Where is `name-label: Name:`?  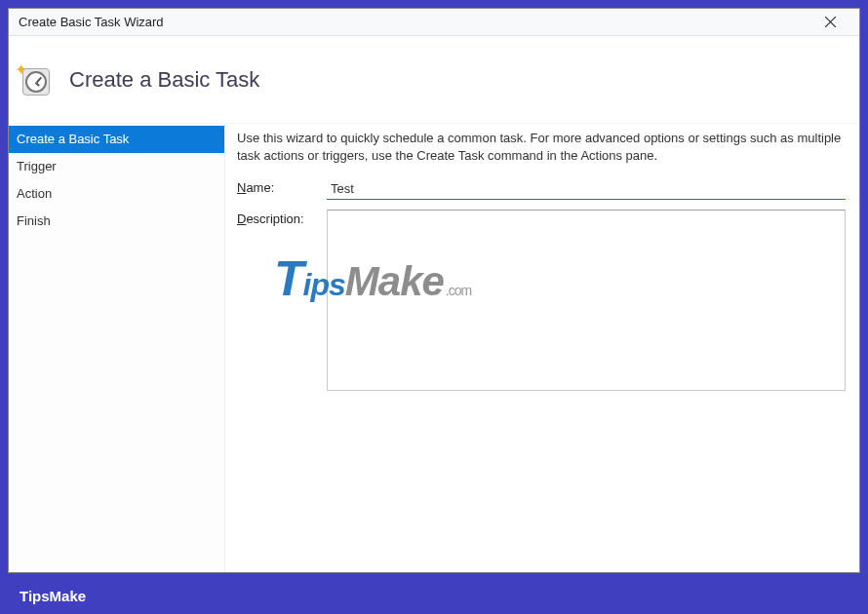
name-label: Name: is located at coordinates (282, 187).